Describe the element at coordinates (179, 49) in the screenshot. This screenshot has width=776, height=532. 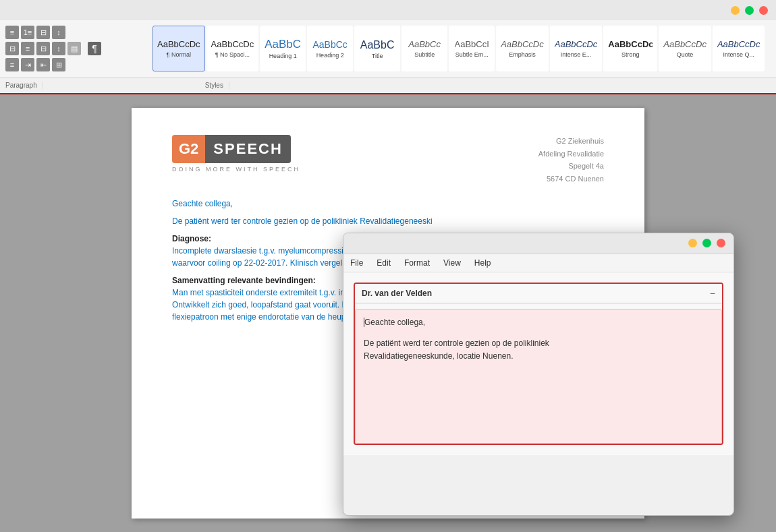
I see `style-normal: AaBbCcDc ¶ Normal` at that location.